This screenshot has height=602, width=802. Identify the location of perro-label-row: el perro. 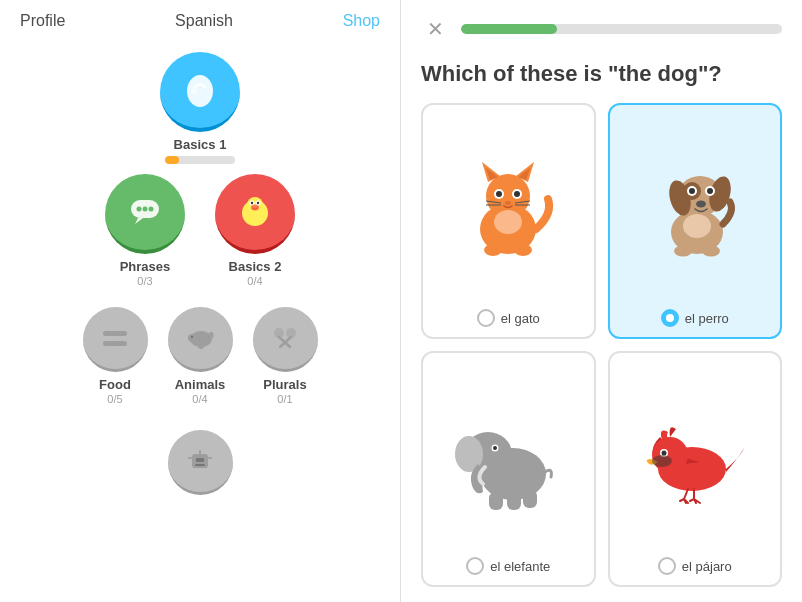
(695, 318).